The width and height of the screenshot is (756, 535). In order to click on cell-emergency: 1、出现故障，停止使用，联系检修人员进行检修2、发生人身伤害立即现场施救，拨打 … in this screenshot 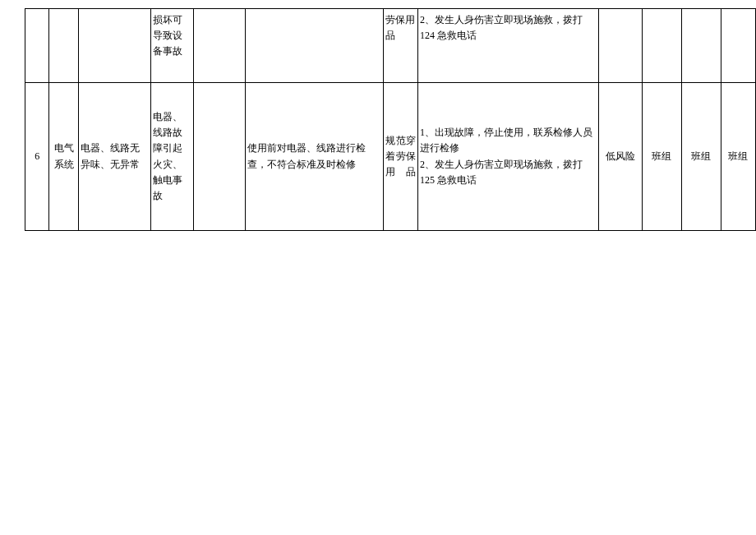, I will do `click(508, 157)`.